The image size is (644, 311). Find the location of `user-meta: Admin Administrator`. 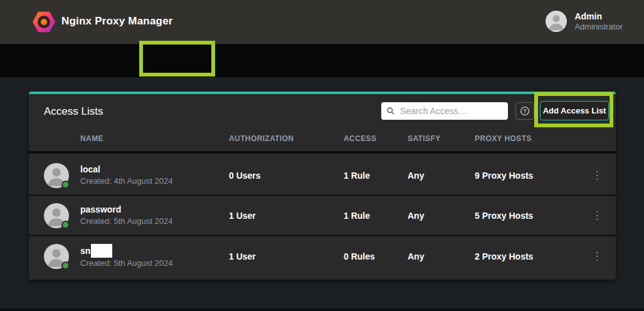

user-meta: Admin Administrator is located at coordinates (598, 21).